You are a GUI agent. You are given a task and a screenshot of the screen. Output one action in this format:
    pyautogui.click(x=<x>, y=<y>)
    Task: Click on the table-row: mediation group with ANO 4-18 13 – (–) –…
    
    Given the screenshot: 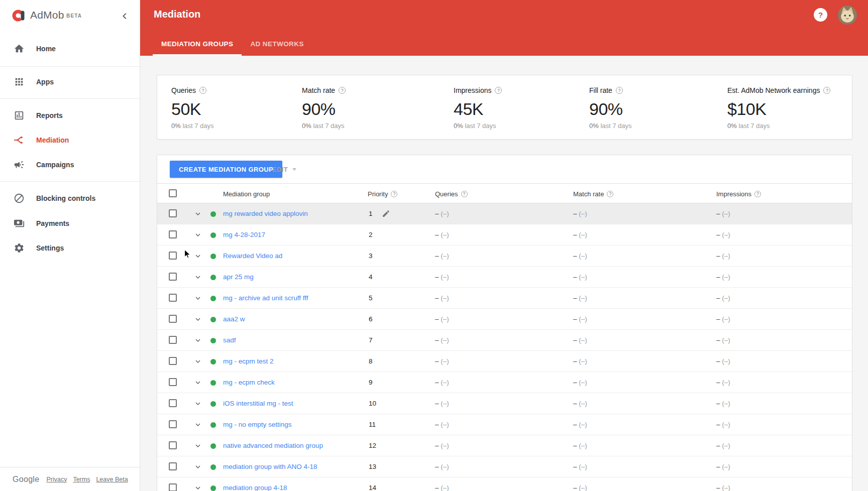 What is the action you would take?
    pyautogui.click(x=504, y=467)
    